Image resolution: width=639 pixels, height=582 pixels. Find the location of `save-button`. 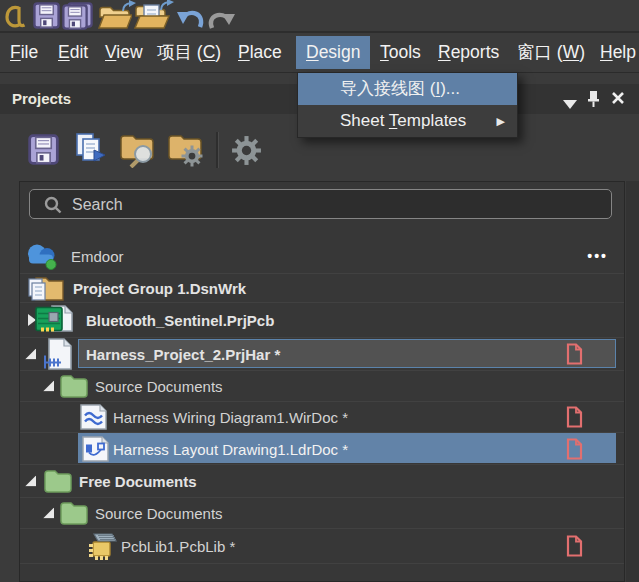

save-button is located at coordinates (46, 18).